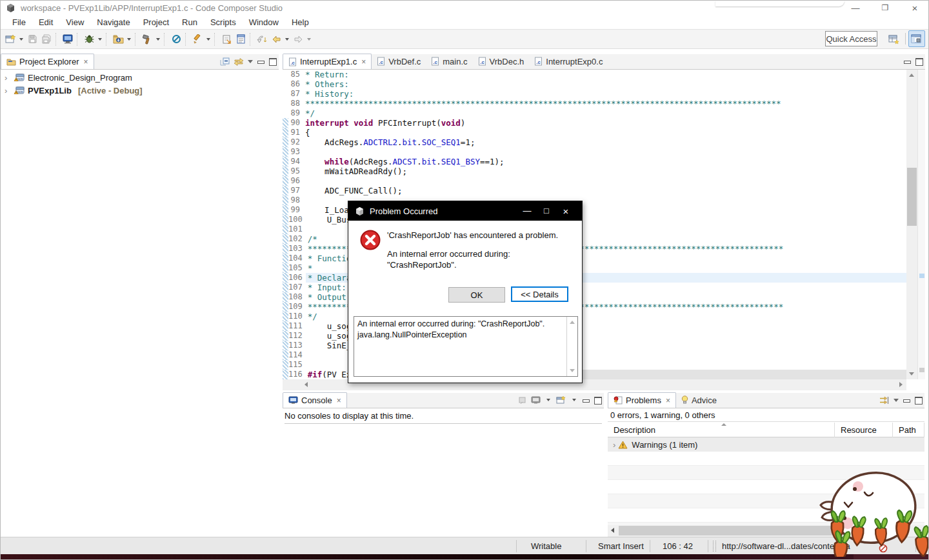 The image size is (929, 560). What do you see at coordinates (197, 39) in the screenshot?
I see `pencil-icon` at bounding box center [197, 39].